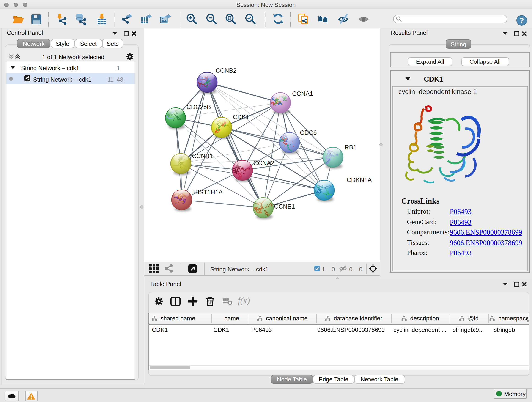  I want to click on svg-text: CCNA1, so click(303, 93).